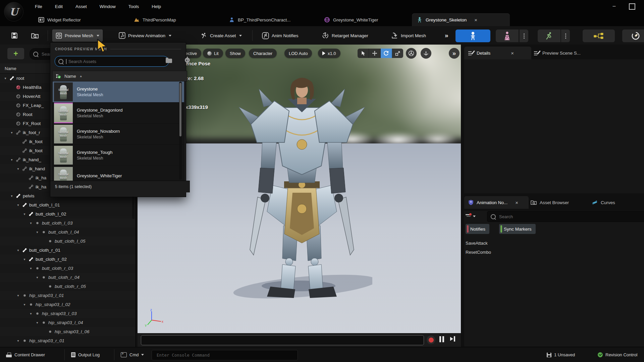  I want to click on notify-item-ResetCombo: ResetCombo, so click(478, 252).